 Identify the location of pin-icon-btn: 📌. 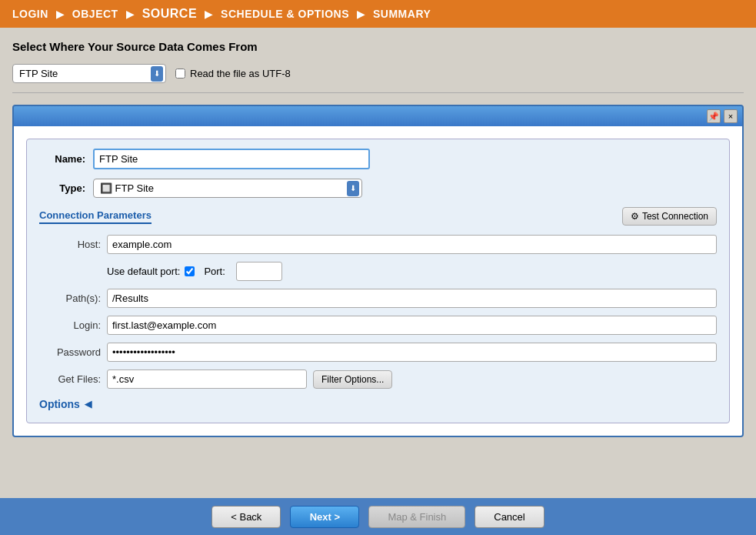
(714, 116).